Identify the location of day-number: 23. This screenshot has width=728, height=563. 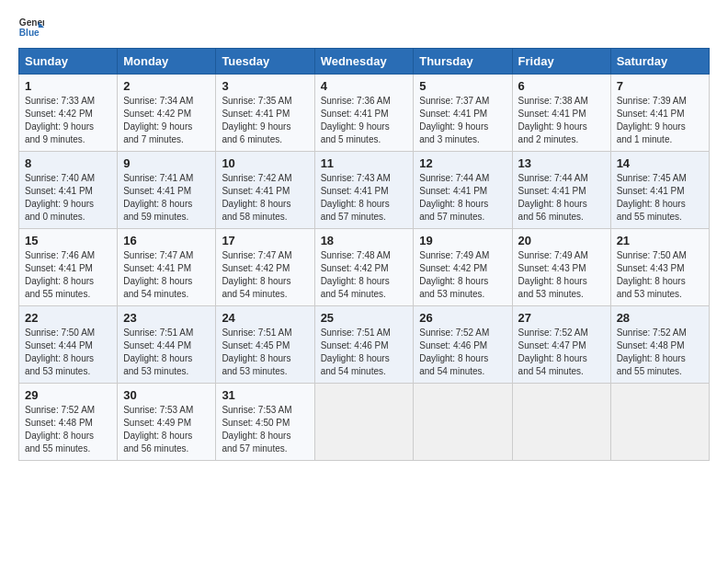
(166, 318).